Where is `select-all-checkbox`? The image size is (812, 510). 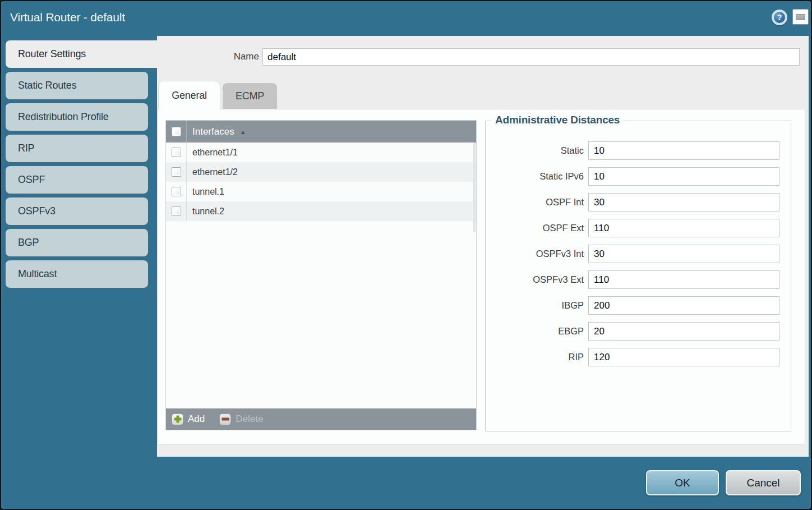
select-all-checkbox is located at coordinates (176, 131).